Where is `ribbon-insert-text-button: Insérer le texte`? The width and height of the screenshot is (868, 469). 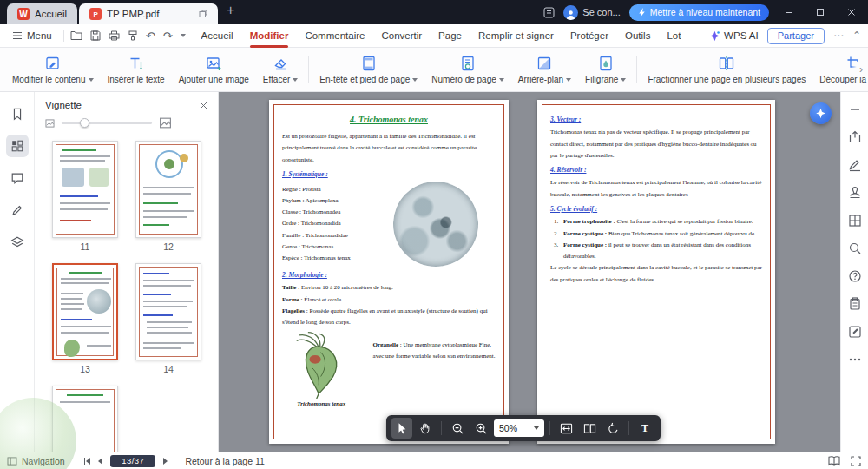
ribbon-insert-text-button: Insérer le texte is located at coordinates (136, 69).